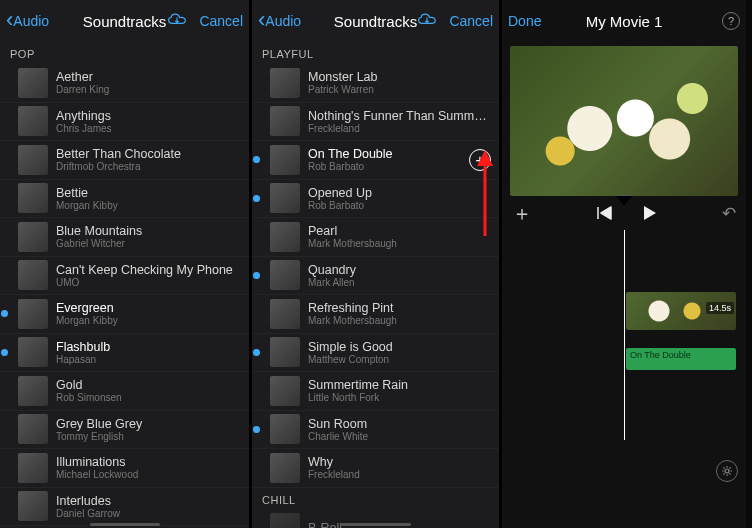 This screenshot has height=528, width=752. What do you see at coordinates (83, 347) in the screenshot?
I see `track-title: Flashbulb` at bounding box center [83, 347].